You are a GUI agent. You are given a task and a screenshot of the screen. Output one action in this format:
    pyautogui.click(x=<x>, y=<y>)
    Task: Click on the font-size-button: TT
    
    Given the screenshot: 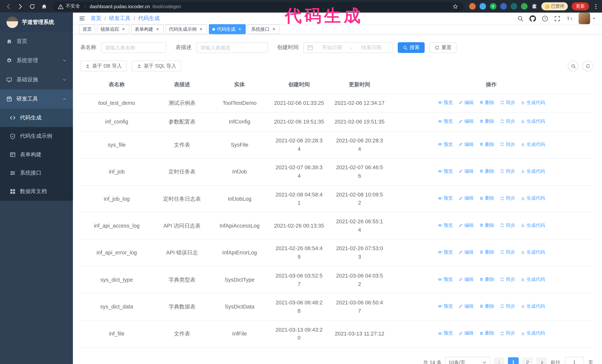 What is the action you would take?
    pyautogui.click(x=570, y=19)
    